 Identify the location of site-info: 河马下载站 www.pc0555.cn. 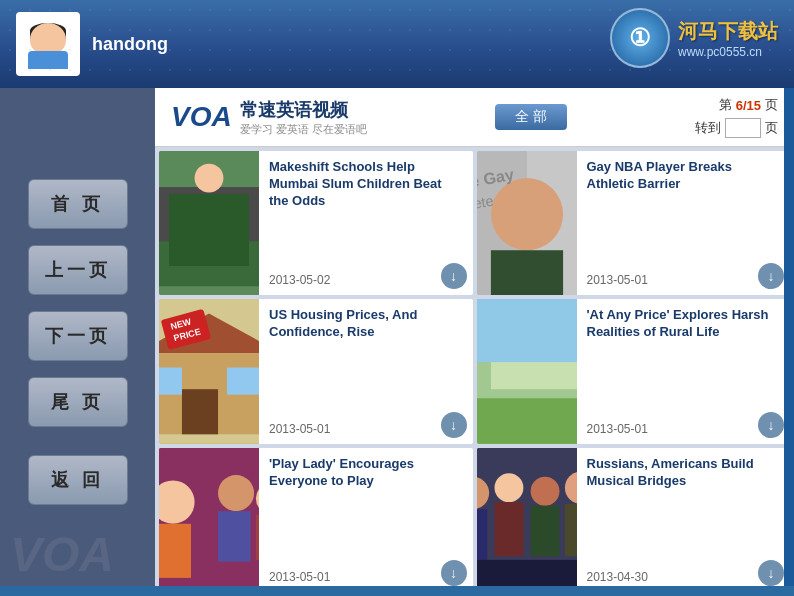
(728, 38).